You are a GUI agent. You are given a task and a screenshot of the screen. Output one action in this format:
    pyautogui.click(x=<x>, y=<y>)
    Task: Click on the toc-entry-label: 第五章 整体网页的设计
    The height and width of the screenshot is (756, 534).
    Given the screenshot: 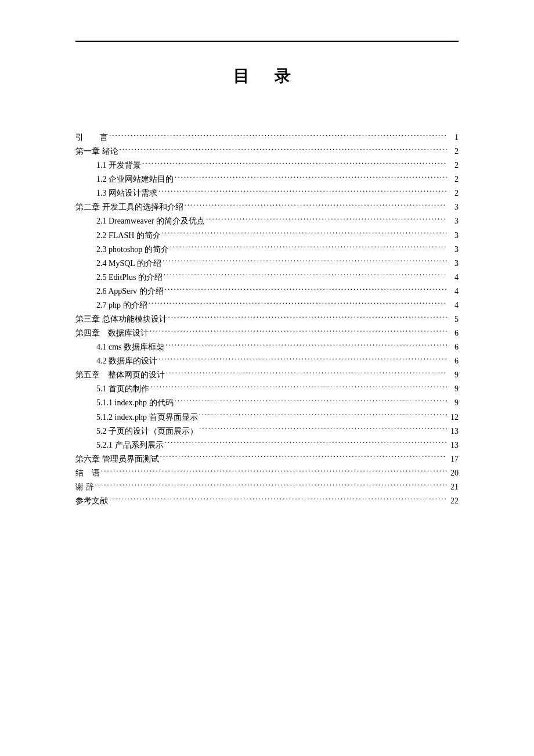 What is the action you would take?
    pyautogui.click(x=120, y=375)
    